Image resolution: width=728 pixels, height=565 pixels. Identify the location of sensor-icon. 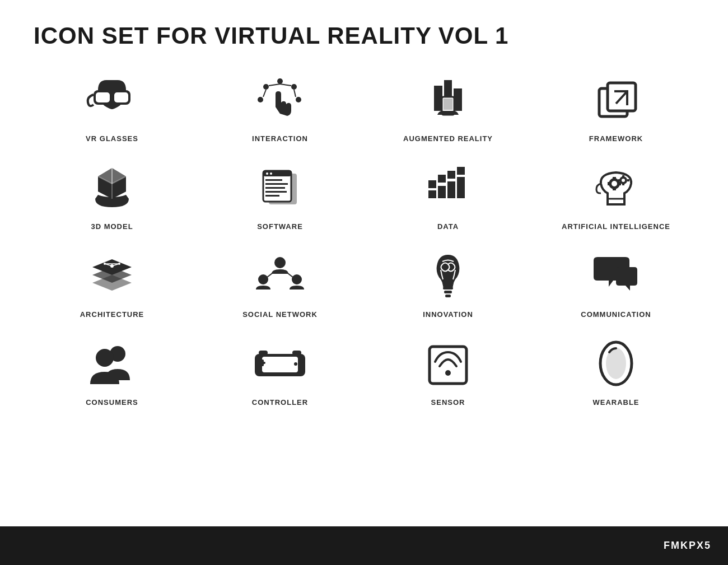
(448, 363).